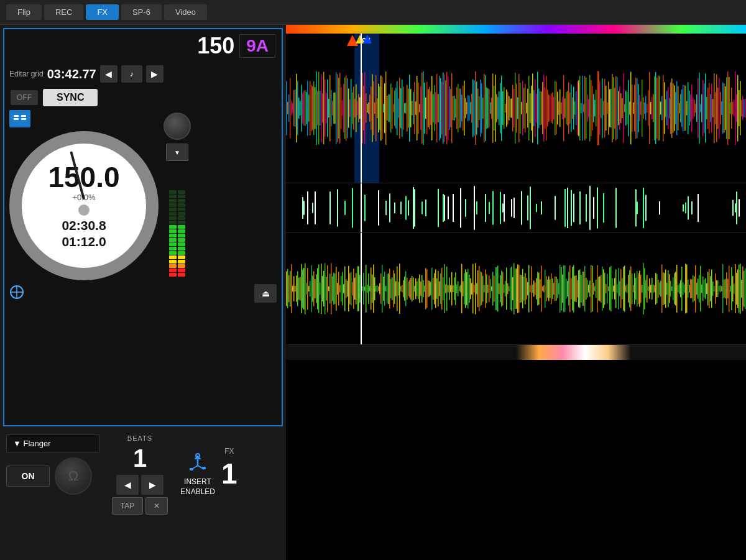  What do you see at coordinates (102, 12) in the screenshot?
I see `nav-fx: FX` at bounding box center [102, 12].